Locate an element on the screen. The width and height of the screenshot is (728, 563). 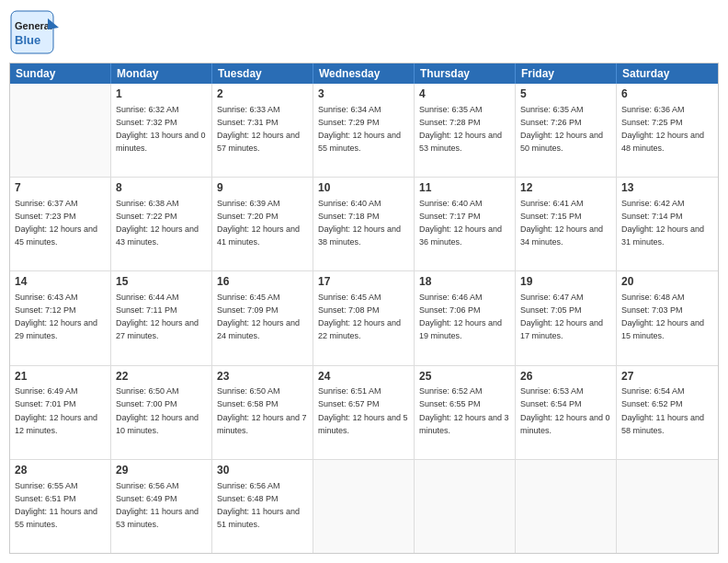
sunset-text: Sunset: 6:51 PM is located at coordinates (46, 499).